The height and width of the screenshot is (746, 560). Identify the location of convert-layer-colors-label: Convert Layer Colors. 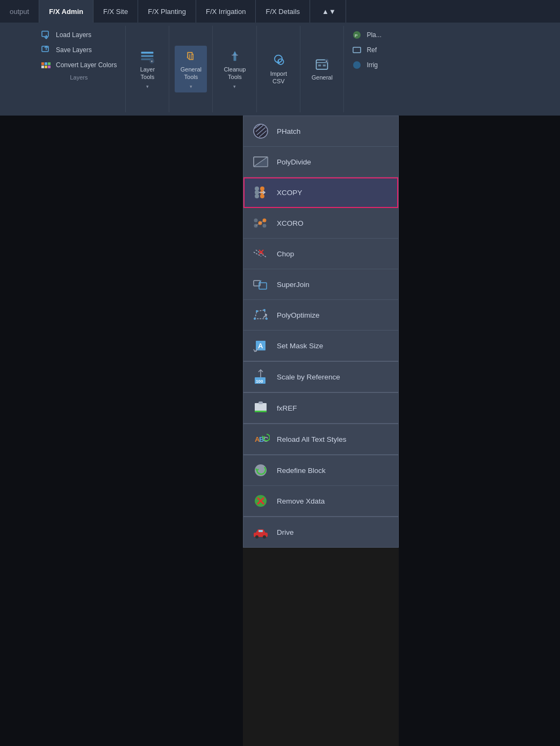
(86, 65).